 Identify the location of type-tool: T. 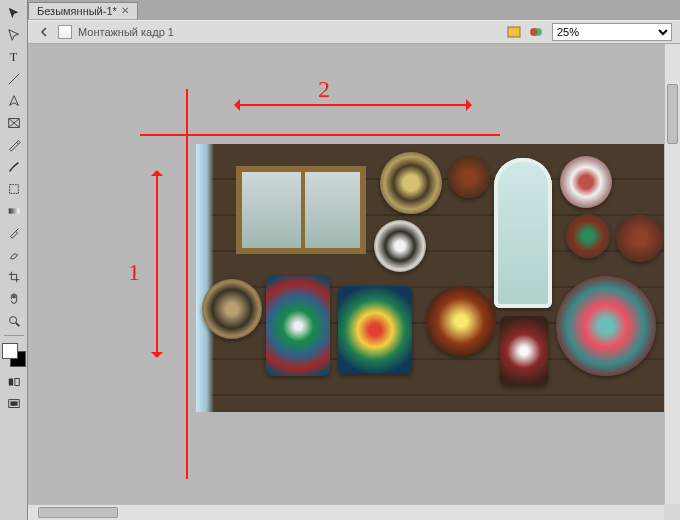
(14, 57).